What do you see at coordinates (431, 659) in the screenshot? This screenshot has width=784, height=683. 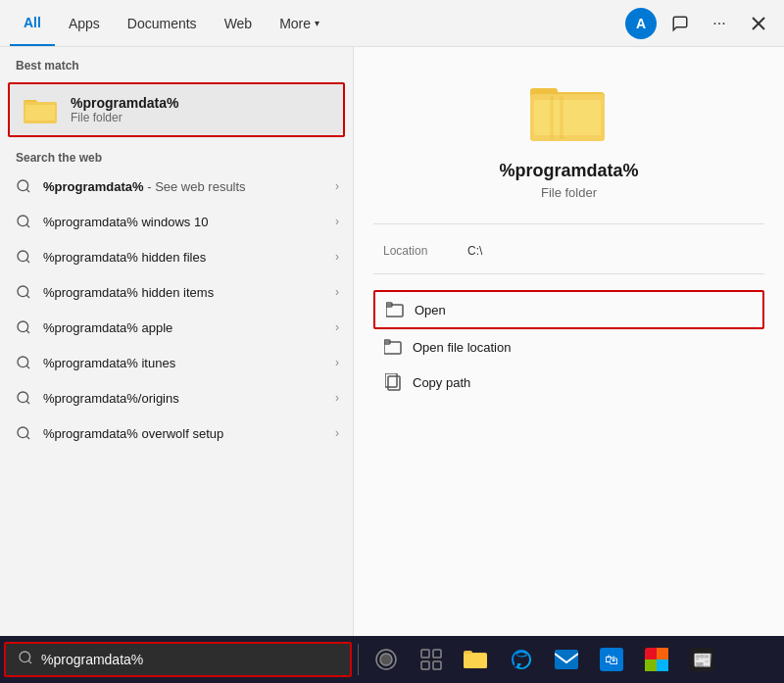 I see `task-view-button` at bounding box center [431, 659].